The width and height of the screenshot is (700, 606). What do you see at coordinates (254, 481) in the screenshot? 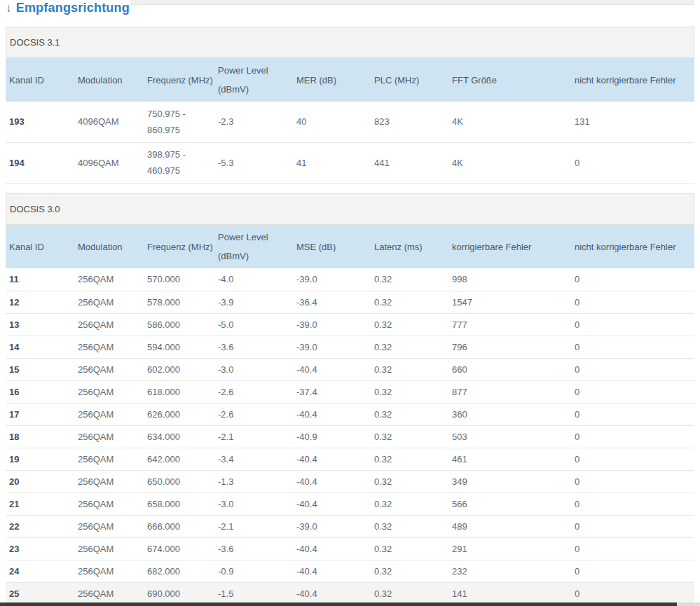
I see `cell-power-level: -1.3` at bounding box center [254, 481].